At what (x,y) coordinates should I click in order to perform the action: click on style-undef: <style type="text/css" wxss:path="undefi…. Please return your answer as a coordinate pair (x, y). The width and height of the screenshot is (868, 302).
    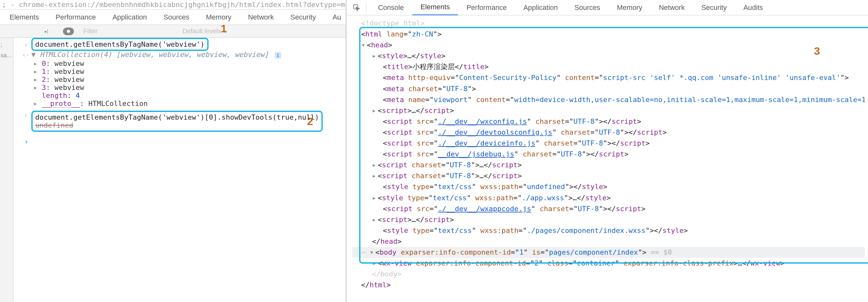
    Looking at the image, I should click on (609, 187).